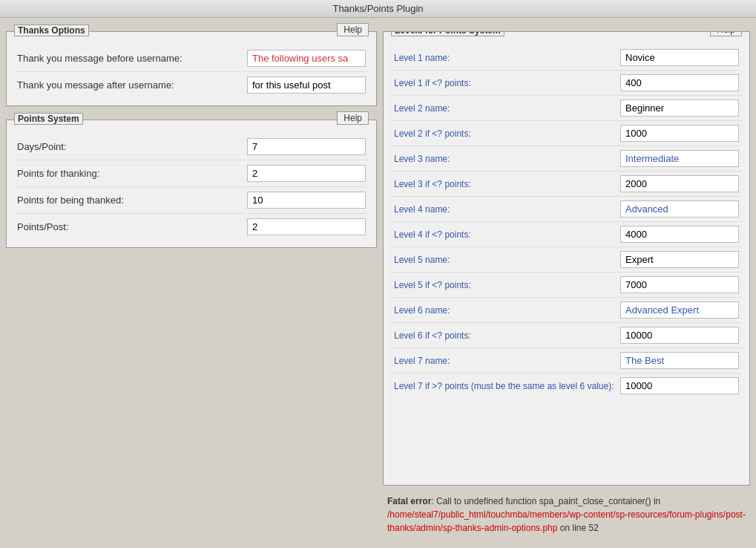 This screenshot has height=548, width=756. Describe the element at coordinates (306, 200) in the screenshot. I see `points-thanked-input` at that location.